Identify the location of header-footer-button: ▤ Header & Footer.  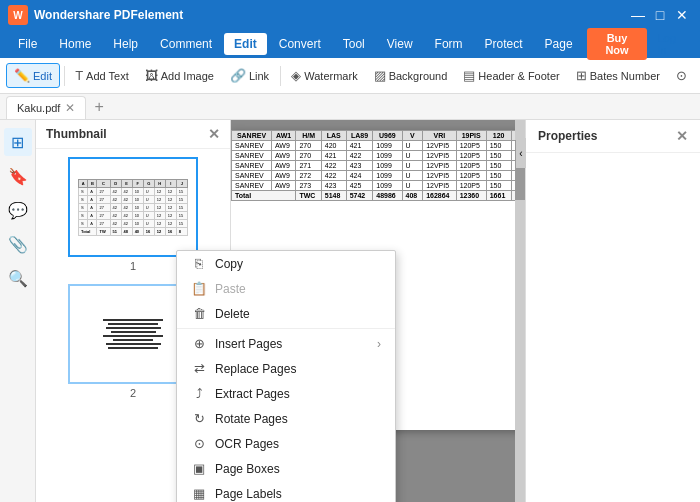
(511, 76).